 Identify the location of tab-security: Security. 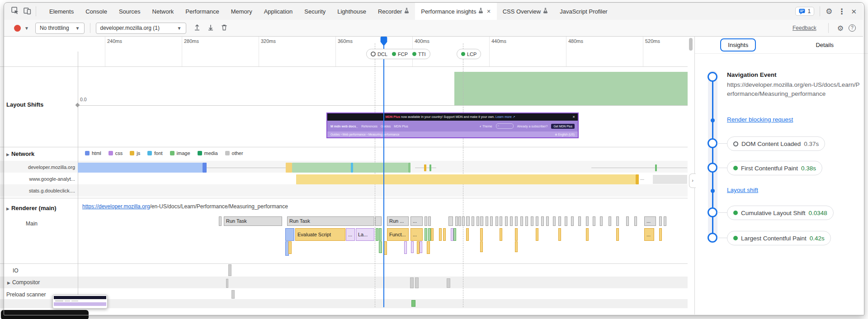
(315, 11).